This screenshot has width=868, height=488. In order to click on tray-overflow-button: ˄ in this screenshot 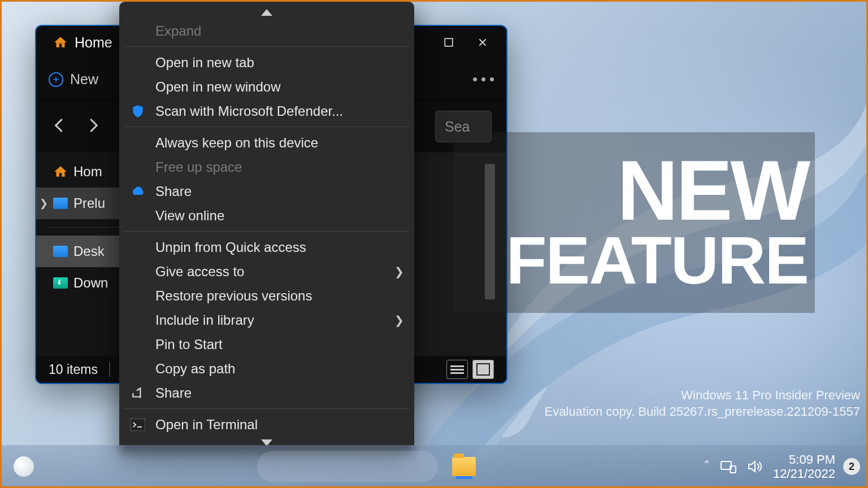, I will do `click(706, 467)`.